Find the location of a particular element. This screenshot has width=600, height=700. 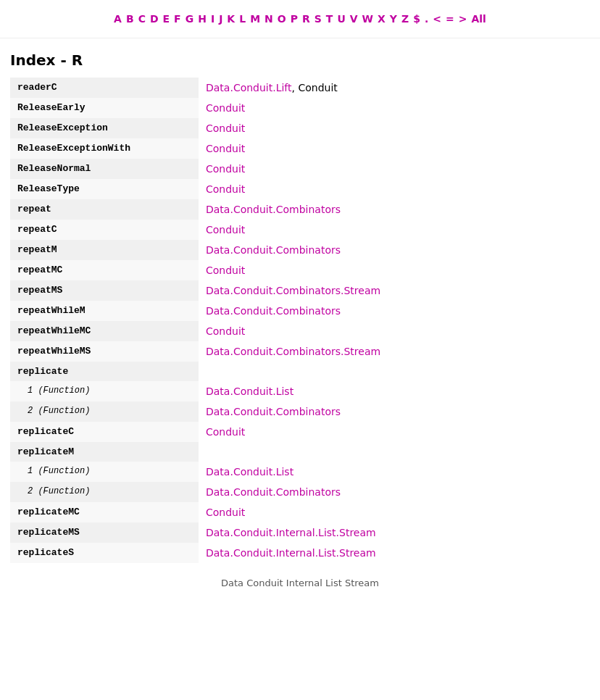

table-row: readerCData.Conduit.Lift, Conduit is located at coordinates (300, 88).